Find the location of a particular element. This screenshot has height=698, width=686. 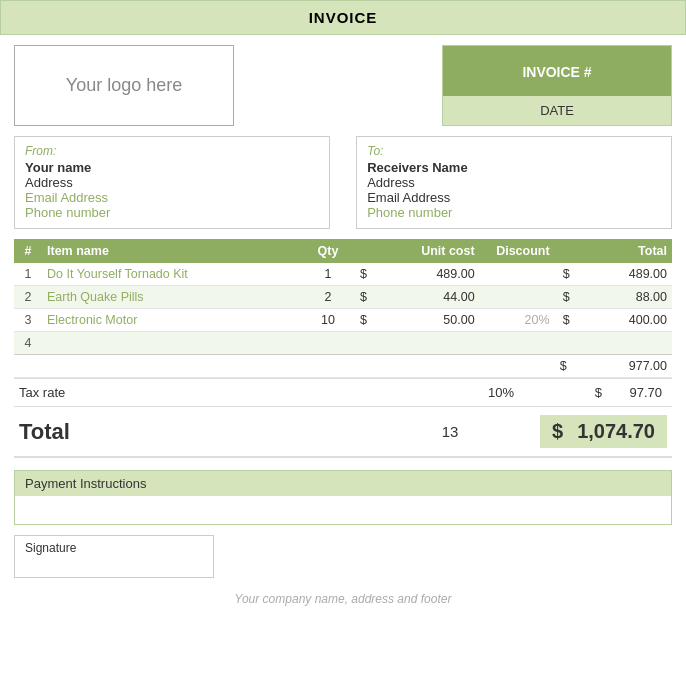

logo-text: Your logo here is located at coordinates (124, 86).